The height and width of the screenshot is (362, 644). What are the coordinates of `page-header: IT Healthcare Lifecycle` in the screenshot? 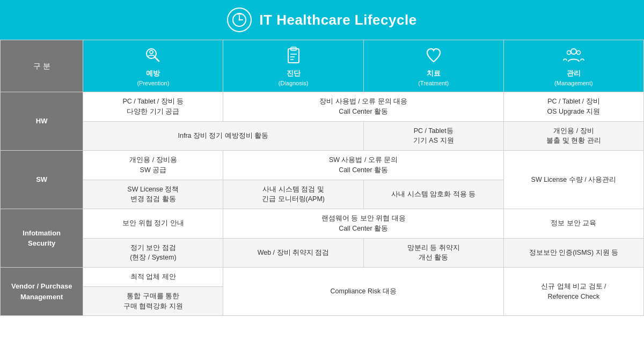 It's located at (322, 20).